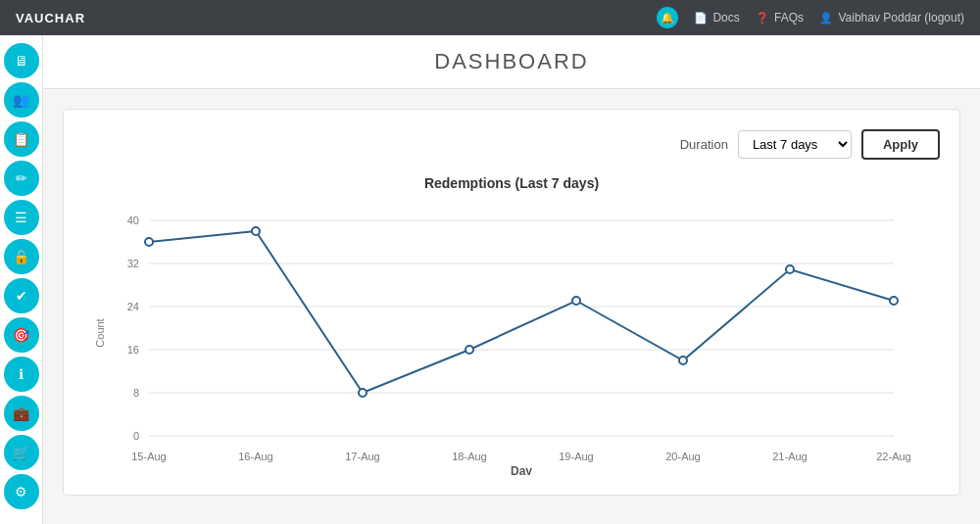 The image size is (980, 524). What do you see at coordinates (22, 61) in the screenshot?
I see `sidebar-item-dashboard: 🖥` at bounding box center [22, 61].